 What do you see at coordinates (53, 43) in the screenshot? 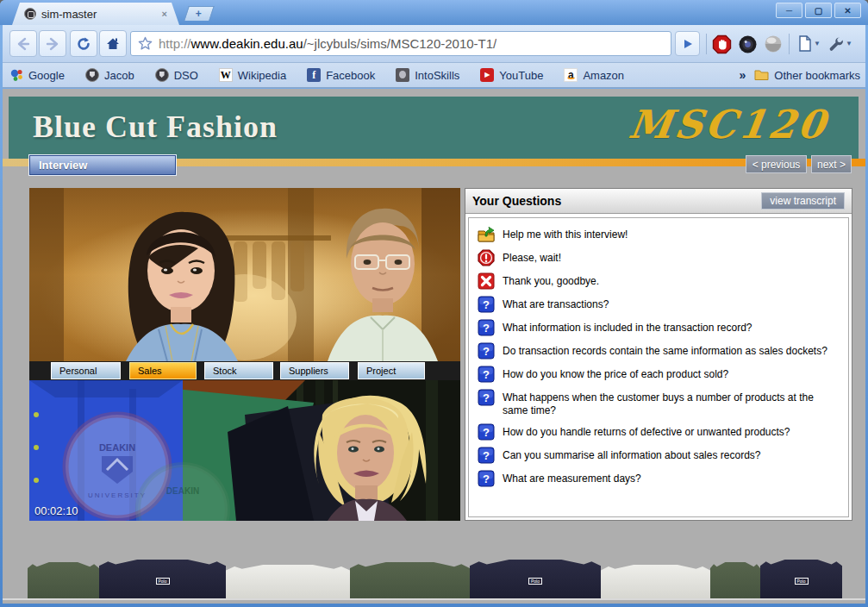
I see `forward-button` at bounding box center [53, 43].